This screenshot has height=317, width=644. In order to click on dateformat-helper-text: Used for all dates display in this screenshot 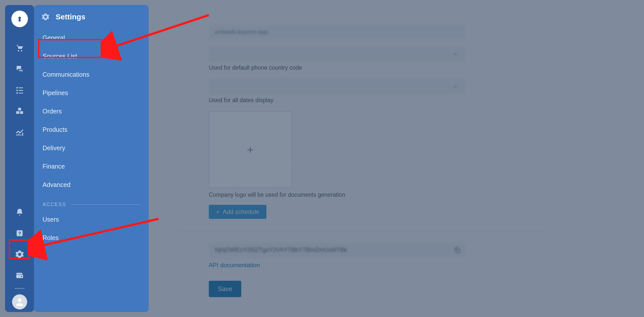, I will do `click(337, 100)`.